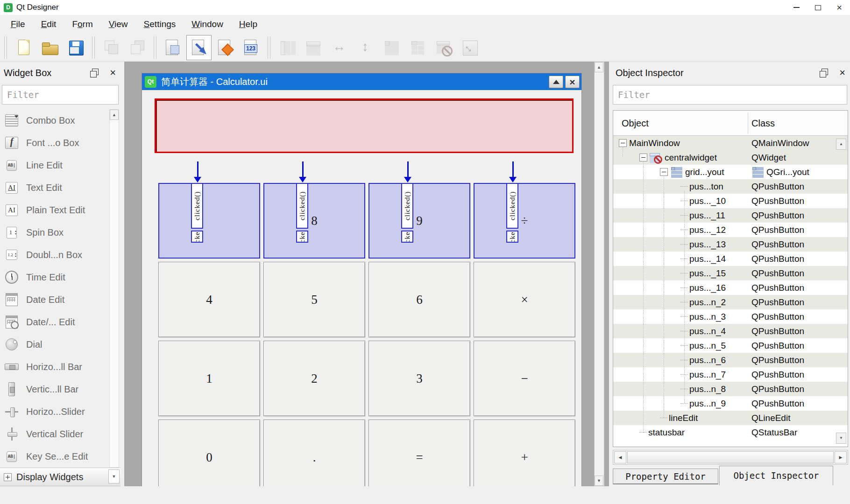  I want to click on mdi-vertical-scrollbar: ▲ ▼, so click(599, 274).